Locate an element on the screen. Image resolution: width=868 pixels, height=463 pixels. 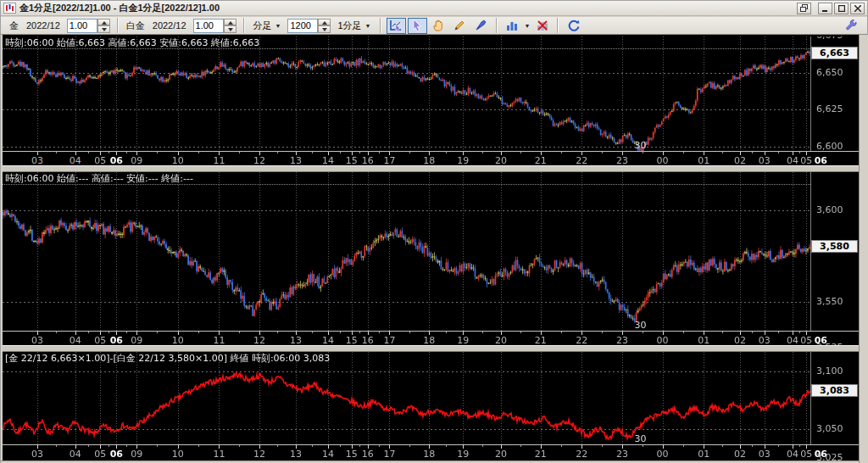
refresh-icon is located at coordinates (574, 25).